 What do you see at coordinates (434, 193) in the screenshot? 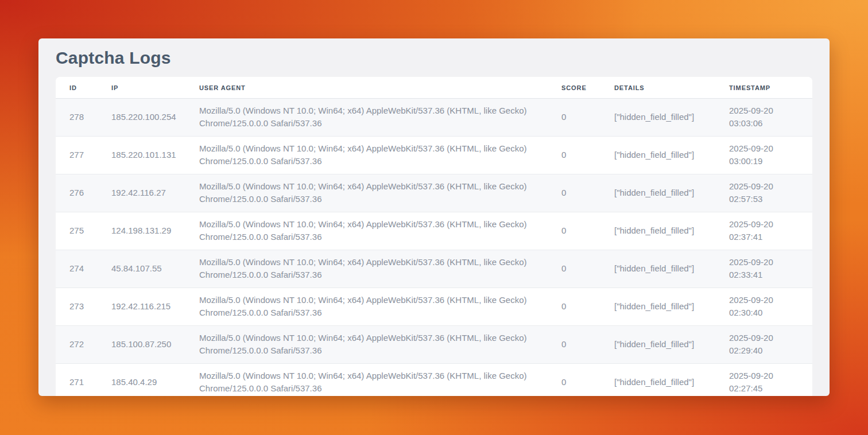
I see `table-row: 276 192.42.116.27 Mozilla/5.0 (Windows N…` at bounding box center [434, 193].